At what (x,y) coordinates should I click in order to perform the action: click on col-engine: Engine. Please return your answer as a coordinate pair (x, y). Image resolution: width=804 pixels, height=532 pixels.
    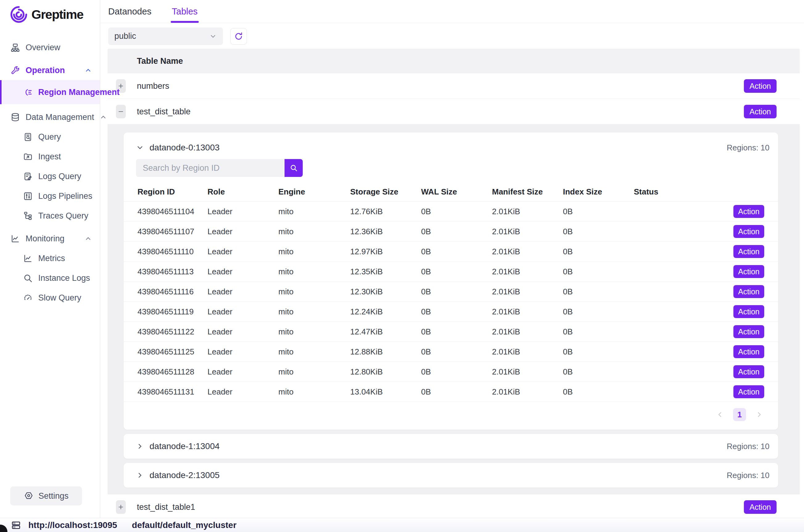
    Looking at the image, I should click on (314, 192).